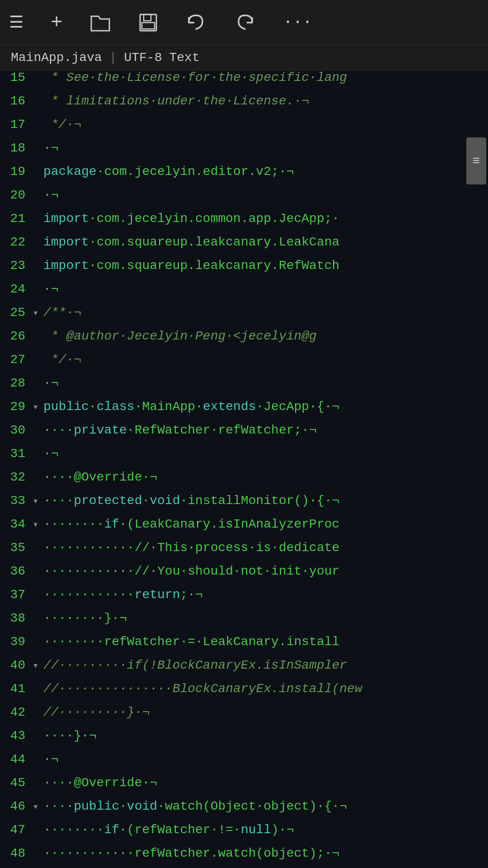 This screenshot has width=488, height=868. Describe the element at coordinates (16, 760) in the screenshot. I see `line-number: 44` at that location.